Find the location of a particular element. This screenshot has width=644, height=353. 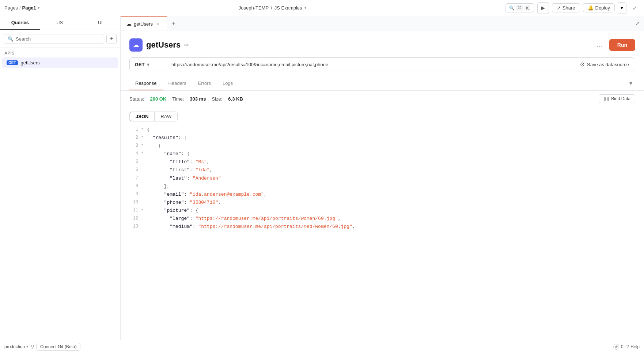

query-panel: ☁ getUsers ✏ … Run GET ▾ ⊙ Save as datas… is located at coordinates (382, 53).